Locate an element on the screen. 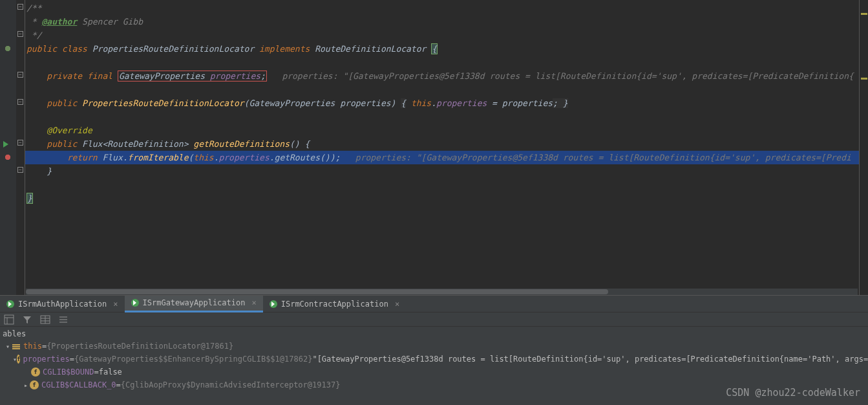 The height and width of the screenshot is (405, 868). execution-point-icon is located at coordinates (6, 144).